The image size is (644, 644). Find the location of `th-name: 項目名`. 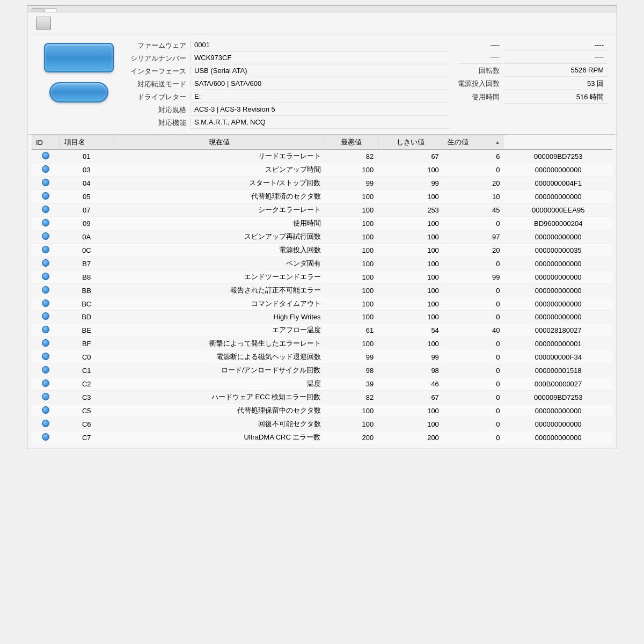

th-name: 項目名 is located at coordinates (87, 143).